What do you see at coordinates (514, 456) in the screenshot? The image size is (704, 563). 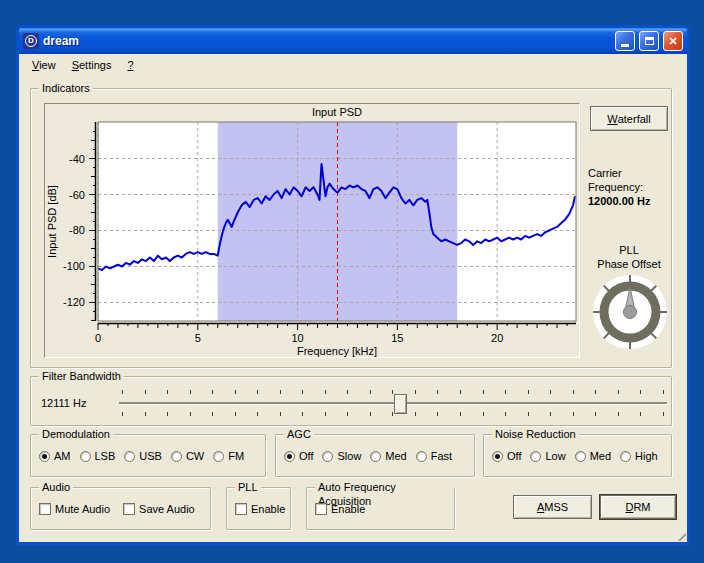 I see `radio-label: Off` at bounding box center [514, 456].